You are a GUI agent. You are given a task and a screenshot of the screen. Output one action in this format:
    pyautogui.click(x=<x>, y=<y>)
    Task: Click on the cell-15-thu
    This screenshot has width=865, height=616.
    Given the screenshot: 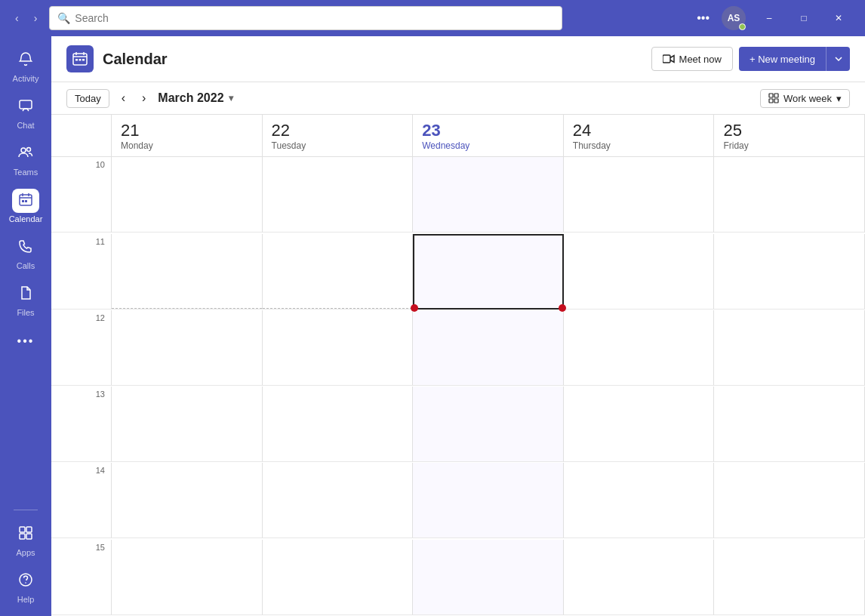 What is the action you would take?
    pyautogui.click(x=639, y=578)
    